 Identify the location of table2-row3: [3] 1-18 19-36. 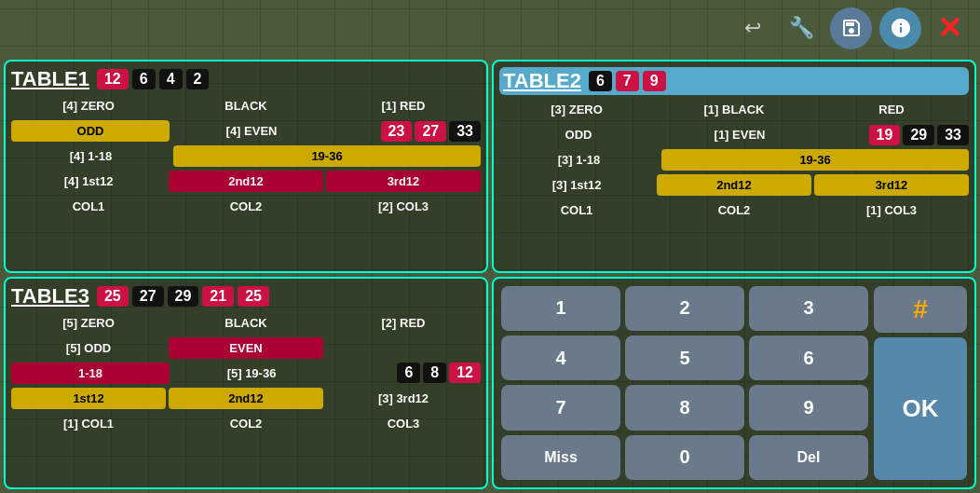
(734, 160).